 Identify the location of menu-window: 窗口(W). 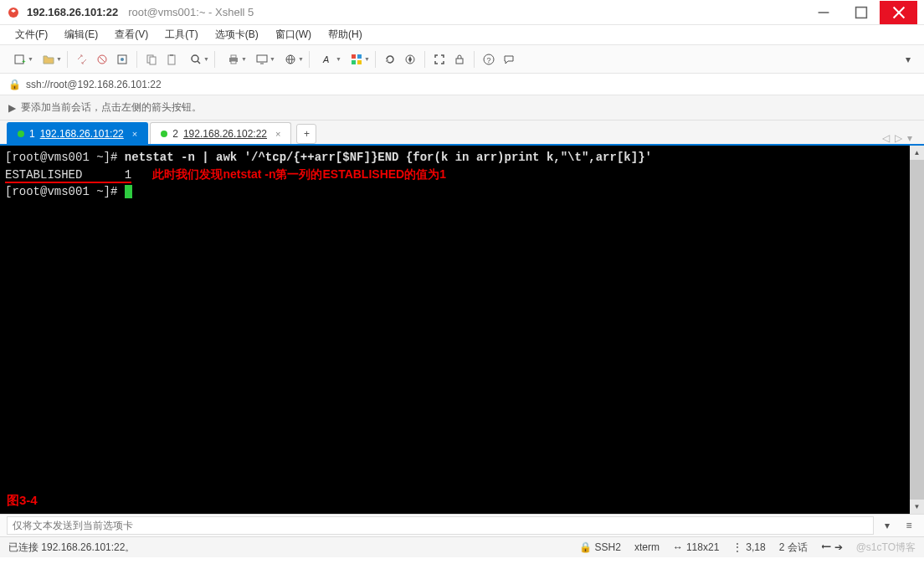
(293, 35).